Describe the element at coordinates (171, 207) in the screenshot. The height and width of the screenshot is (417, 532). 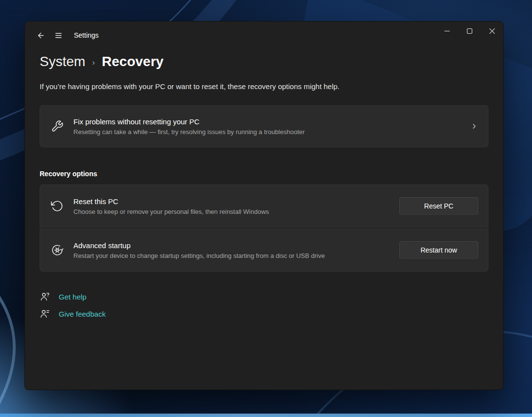
I see `reset-pc-card-text: Reset this PC Choose to keep or remove y…` at that location.